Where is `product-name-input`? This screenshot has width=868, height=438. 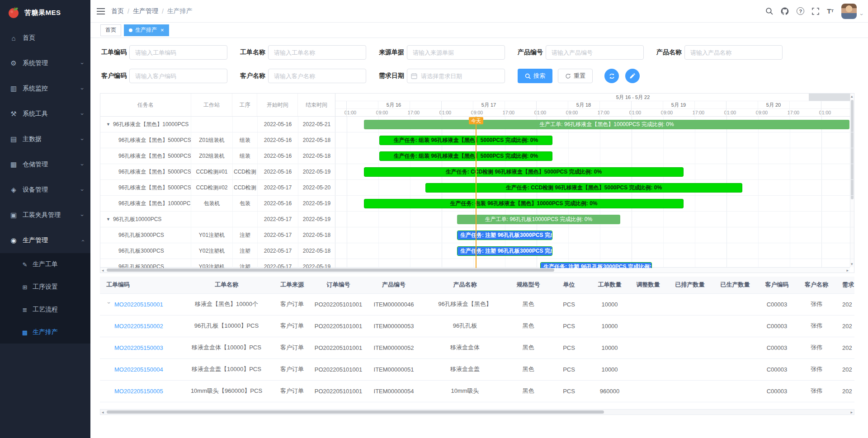 product-name-input is located at coordinates (733, 52).